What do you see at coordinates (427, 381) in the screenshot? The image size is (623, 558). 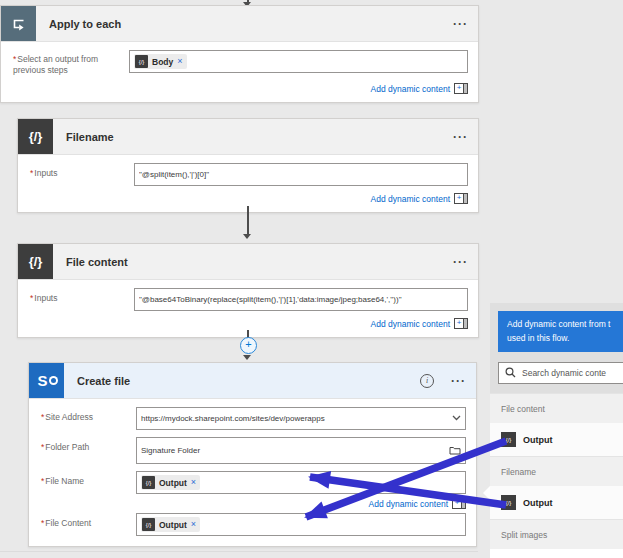 I see `info-icon: i` at bounding box center [427, 381].